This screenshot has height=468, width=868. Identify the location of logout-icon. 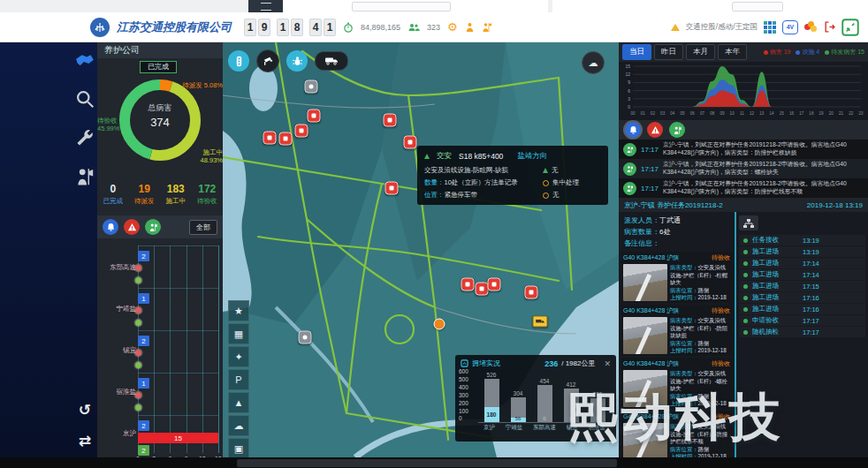
(829, 26).